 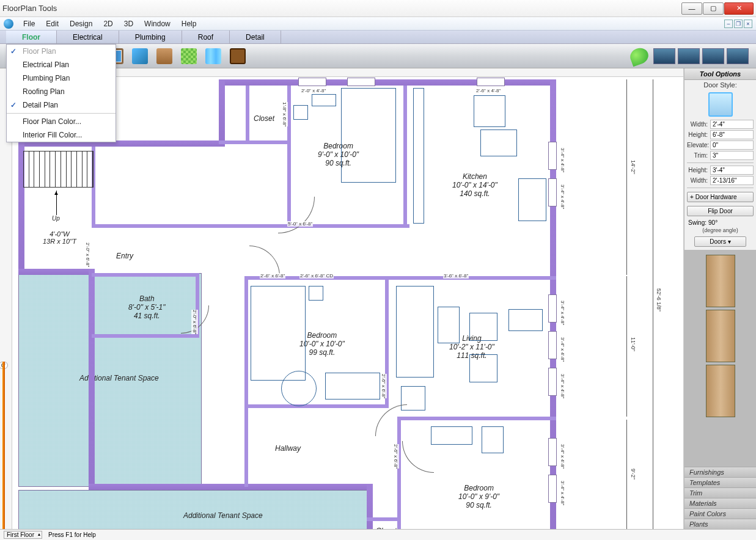 What do you see at coordinates (61, 92) in the screenshot?
I see `dropdown-item-roofing-plan: Roofing Plan` at bounding box center [61, 92].